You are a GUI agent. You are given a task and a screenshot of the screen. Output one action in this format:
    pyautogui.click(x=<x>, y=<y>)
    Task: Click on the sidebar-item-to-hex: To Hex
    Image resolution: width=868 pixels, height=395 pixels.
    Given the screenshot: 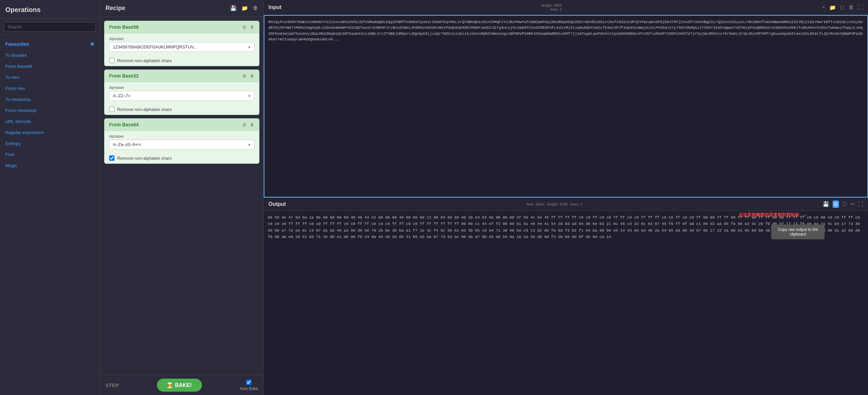 What is the action you would take?
    pyautogui.click(x=50, y=78)
    